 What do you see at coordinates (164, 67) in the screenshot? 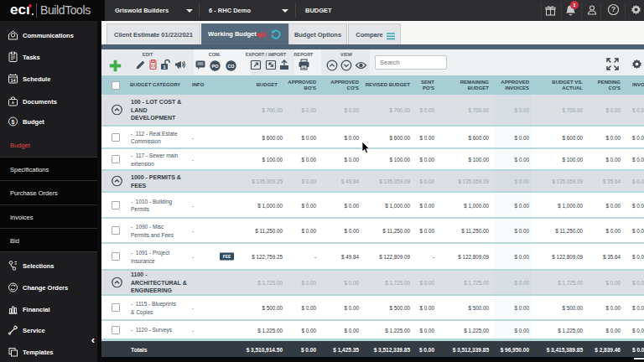
I see `svg-text: 1` at bounding box center [164, 67].